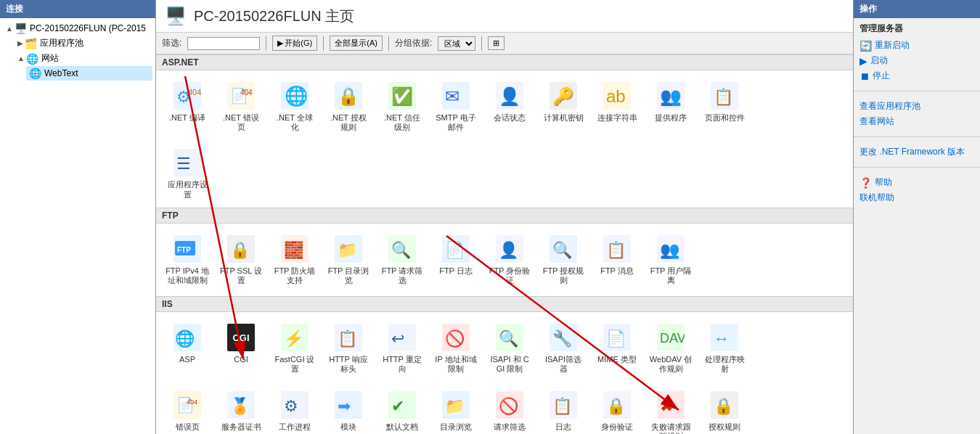  What do you see at coordinates (35, 73) in the screenshot?
I see `webtext-icon: 🌐` at bounding box center [35, 73].